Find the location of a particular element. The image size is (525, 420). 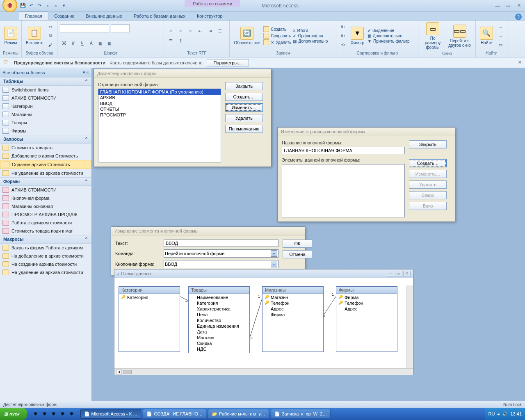

find-button: 🔍Найти is located at coordinates (486, 36).